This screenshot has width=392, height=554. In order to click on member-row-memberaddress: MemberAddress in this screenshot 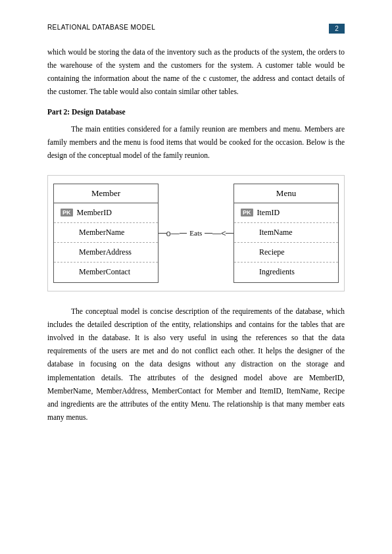, I will do `click(106, 253)`.